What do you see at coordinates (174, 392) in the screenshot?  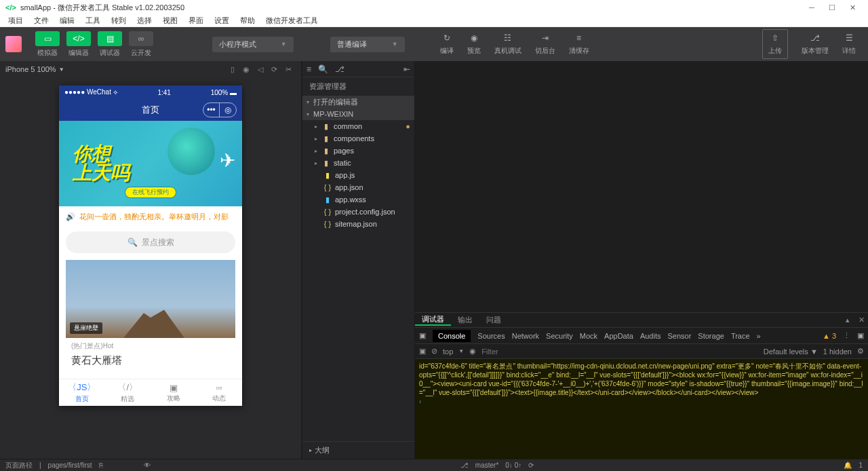 I see `tab-guide: ▣攻略` at bounding box center [174, 392].